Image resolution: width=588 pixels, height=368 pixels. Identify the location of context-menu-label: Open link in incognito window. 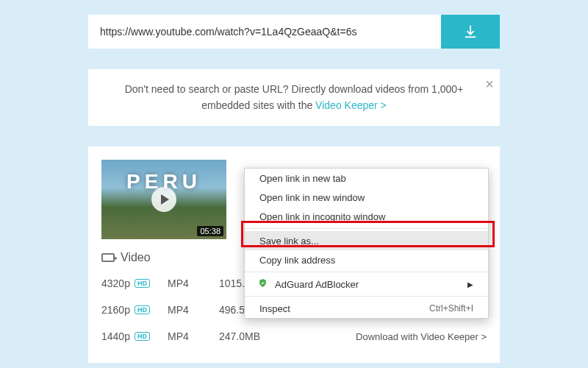
(322, 216).